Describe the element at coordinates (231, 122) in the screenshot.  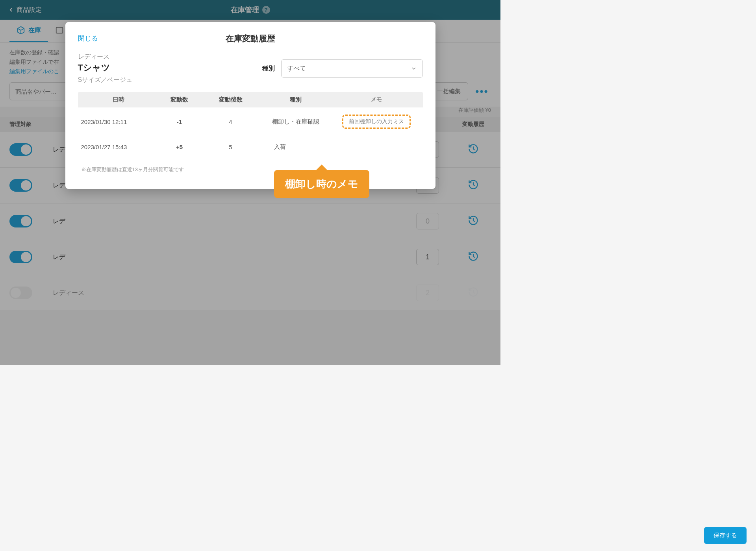
I see `cell-after: 4` at that location.